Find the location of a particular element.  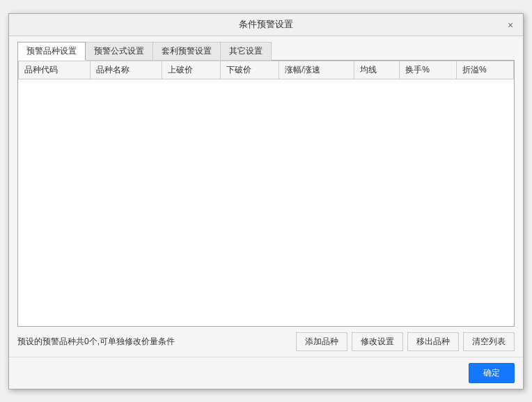

title-bar: 条件预警设置 × is located at coordinates (266, 25).